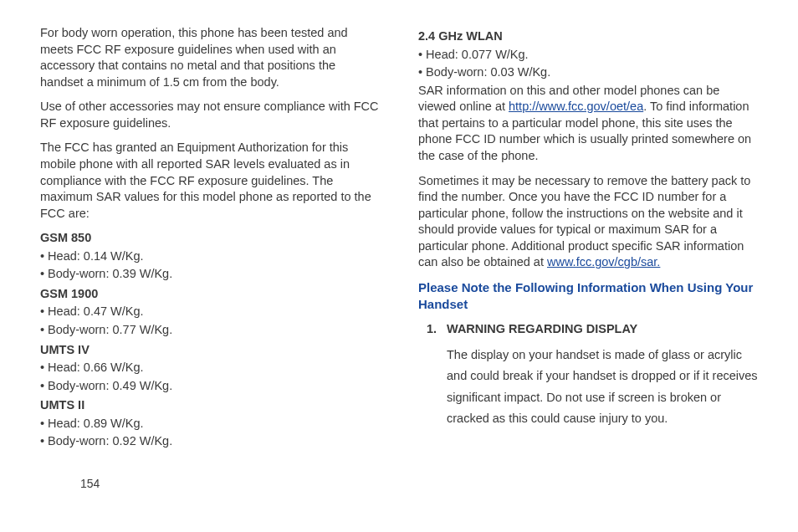  Describe the element at coordinates (210, 386) in the screenshot. I see `sar-value-body: • Body-worn: 0.49 W/Kg.` at that location.